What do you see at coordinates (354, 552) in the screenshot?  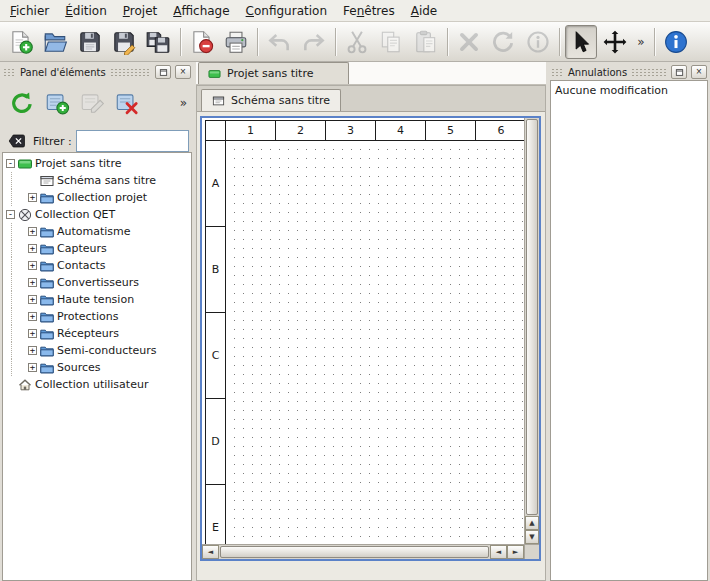 I see `hscroll-thumb` at bounding box center [354, 552].